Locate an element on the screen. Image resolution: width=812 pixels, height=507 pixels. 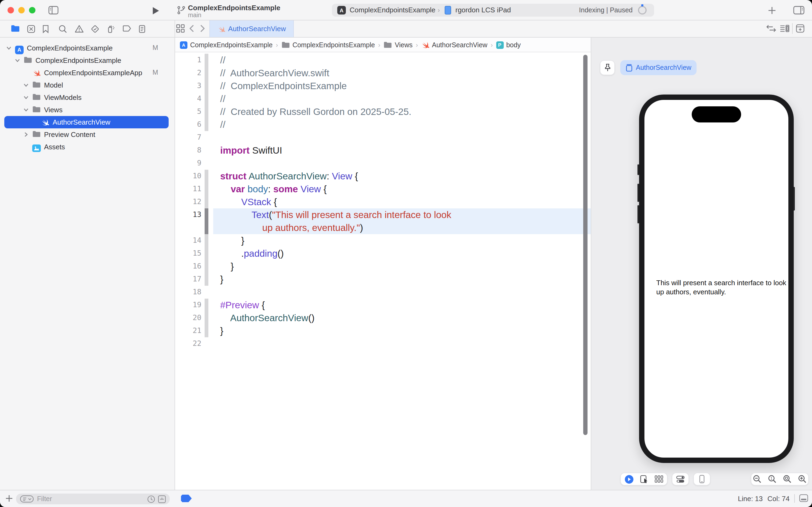
preview-device-button is located at coordinates (702, 479).